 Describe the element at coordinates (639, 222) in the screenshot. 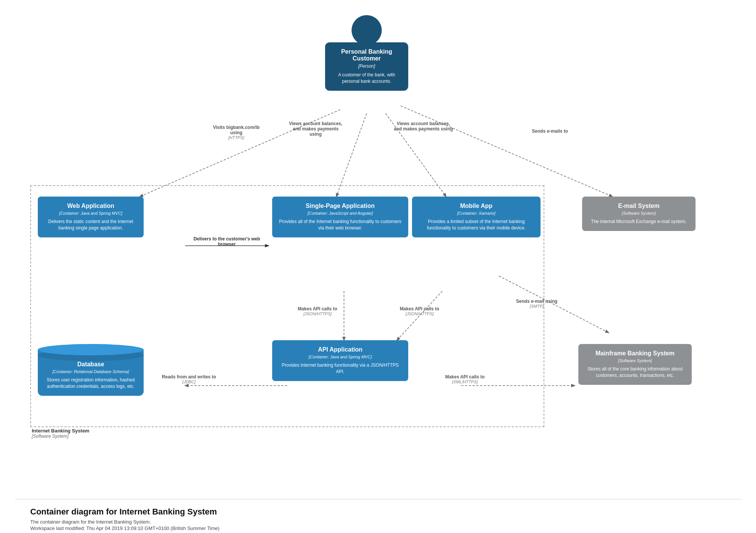

I see `email-system-description: The internal Microsoft Exchange e-mail s…` at that location.